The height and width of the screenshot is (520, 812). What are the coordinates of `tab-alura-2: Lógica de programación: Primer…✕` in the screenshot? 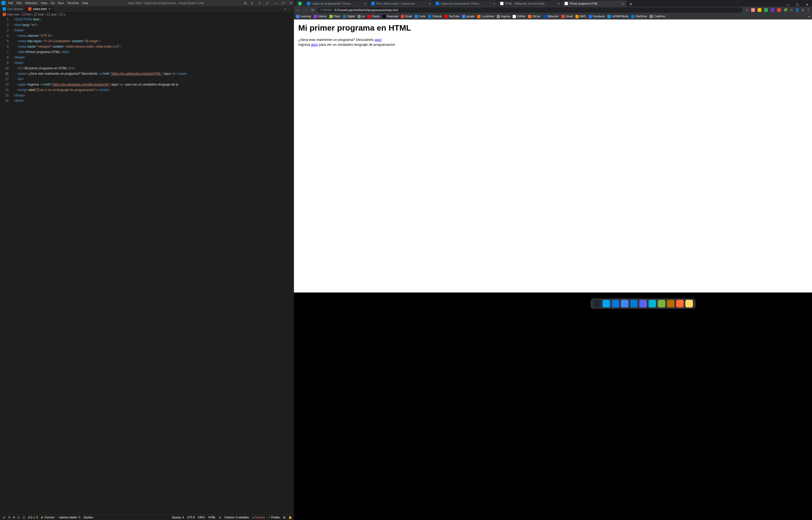 It's located at (466, 3).